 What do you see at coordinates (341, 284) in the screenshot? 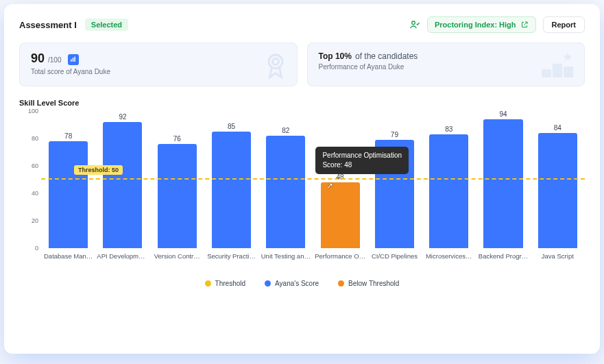
I see `below-swatch` at bounding box center [341, 284].